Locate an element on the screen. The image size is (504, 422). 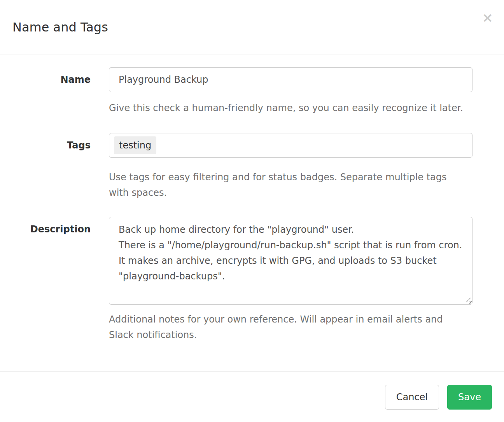
cancel-button: Cancel is located at coordinates (412, 397).